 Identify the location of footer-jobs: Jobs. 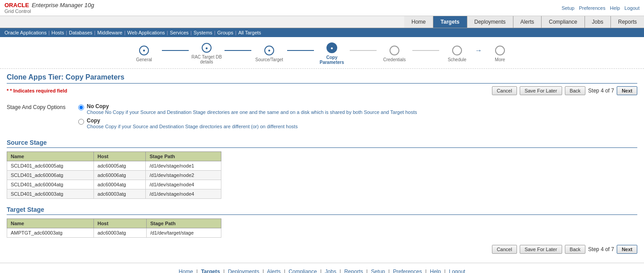
(331, 271).